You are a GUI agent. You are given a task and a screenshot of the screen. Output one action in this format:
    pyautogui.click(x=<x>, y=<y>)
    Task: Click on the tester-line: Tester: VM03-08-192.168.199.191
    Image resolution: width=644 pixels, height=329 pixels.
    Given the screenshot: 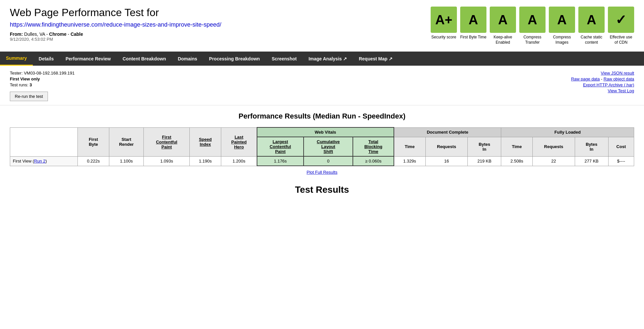 What is the action you would take?
    pyautogui.click(x=42, y=73)
    